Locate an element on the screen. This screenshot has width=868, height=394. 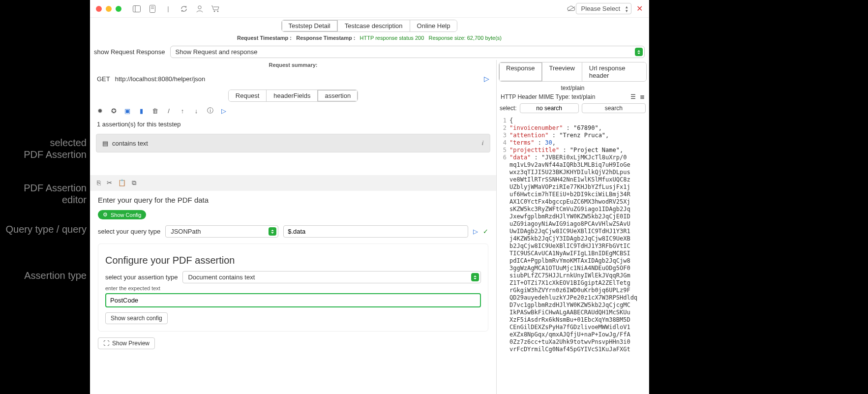
annotation-querytarget: Query target JSON data is located at coordinates (711, 121).